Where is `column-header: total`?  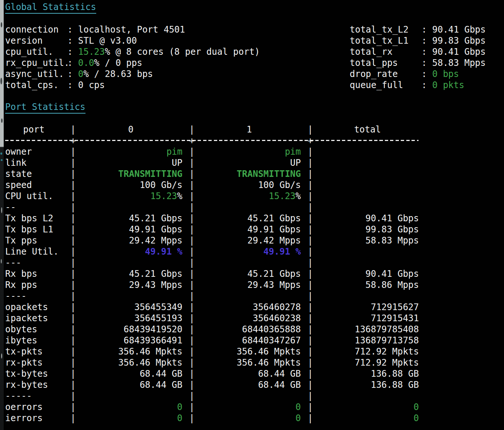
column-header: total is located at coordinates (367, 130).